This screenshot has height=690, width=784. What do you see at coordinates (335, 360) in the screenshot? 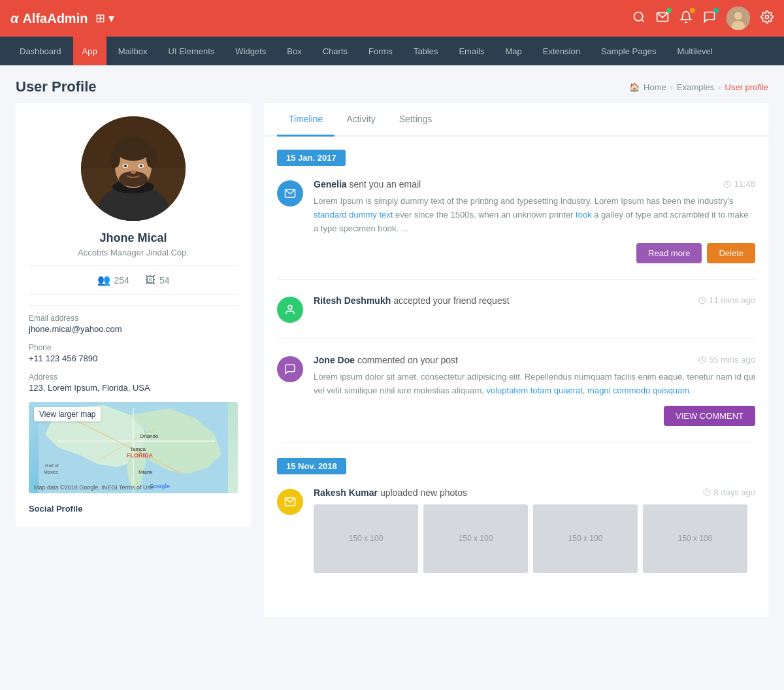
I see `tl-actor-comment: Jone Doe` at bounding box center [335, 360].